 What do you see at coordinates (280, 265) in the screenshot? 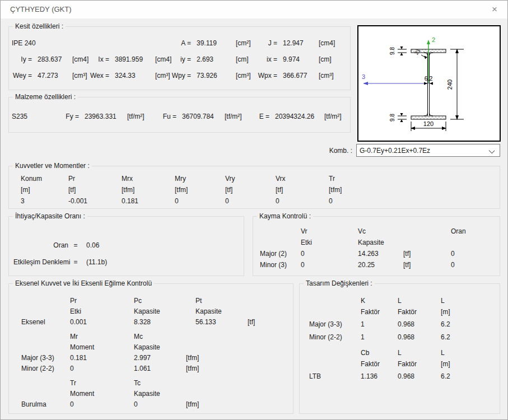
I see `row-label: Minor (3)` at bounding box center [280, 265].